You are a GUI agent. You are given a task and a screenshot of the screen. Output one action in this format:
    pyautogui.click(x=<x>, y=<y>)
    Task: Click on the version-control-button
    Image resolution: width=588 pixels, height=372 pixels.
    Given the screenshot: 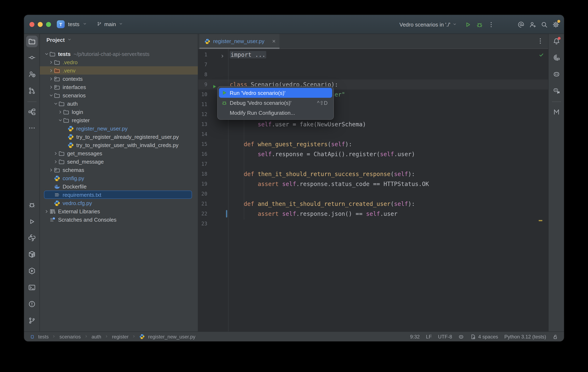 What is the action you would take?
    pyautogui.click(x=32, y=321)
    